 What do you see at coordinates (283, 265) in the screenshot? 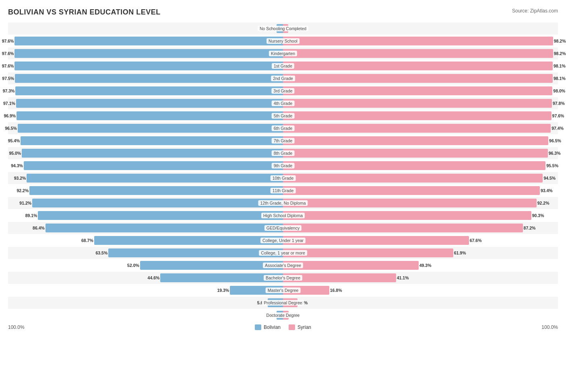
I see `table-row: 52.0% Associate's Degree 49.3%` at bounding box center [283, 265].